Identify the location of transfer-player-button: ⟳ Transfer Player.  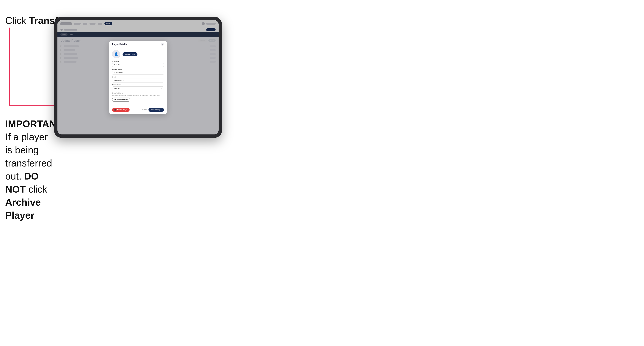
(121, 100).